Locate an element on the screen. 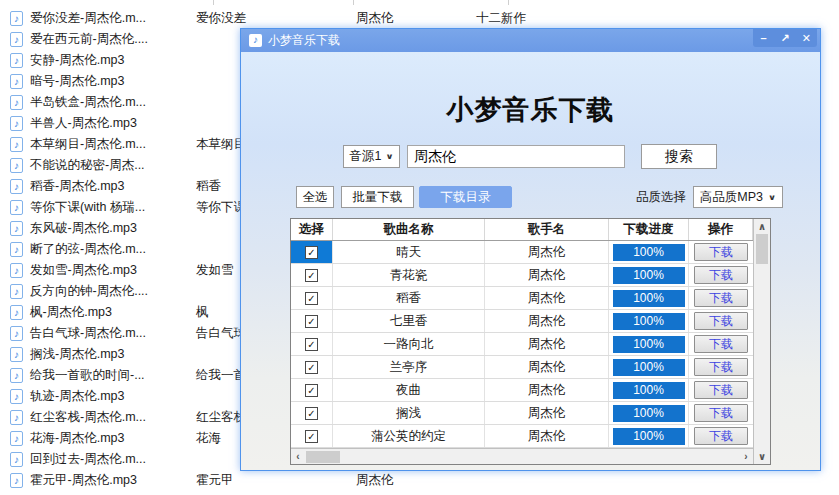 The image size is (839, 495). quality-label: 品质选择 is located at coordinates (661, 197).